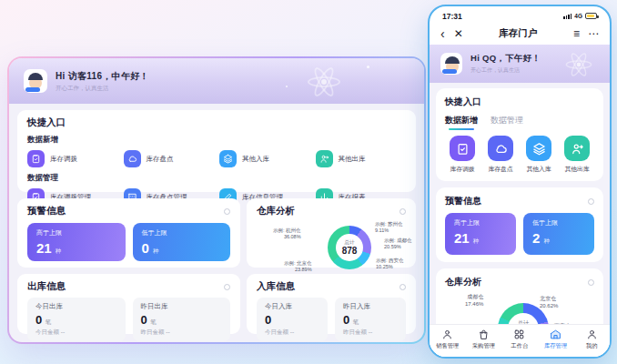  I want to click on back-icon: ‹, so click(442, 34).